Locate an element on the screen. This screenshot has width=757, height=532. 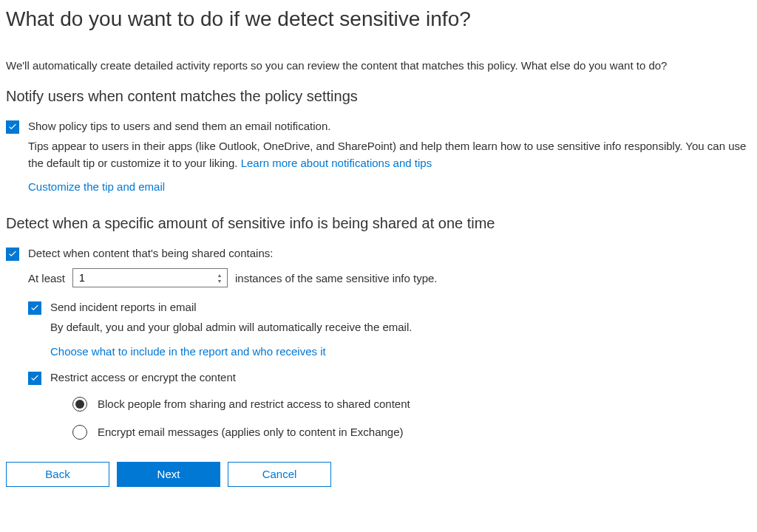
page-heading: What do you want to do if we detect sens… is located at coordinates (378, 19).